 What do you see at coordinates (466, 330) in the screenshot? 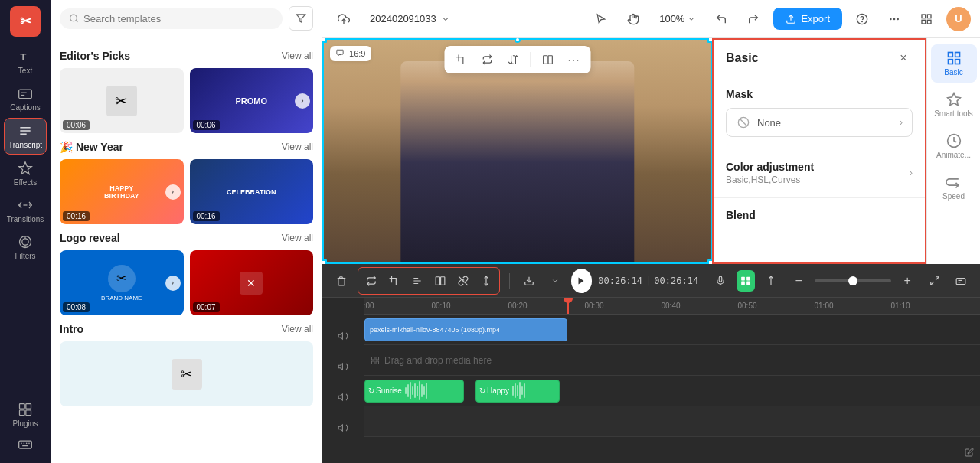
I see `video-clip: pexels-mikhail-nilov-8847405 (1080p).mp4` at bounding box center [466, 330].